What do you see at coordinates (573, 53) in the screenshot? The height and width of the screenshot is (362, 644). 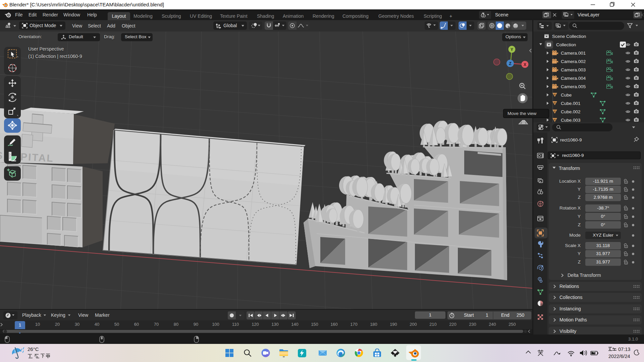 I see `svg-text: Camera.001` at bounding box center [573, 53].